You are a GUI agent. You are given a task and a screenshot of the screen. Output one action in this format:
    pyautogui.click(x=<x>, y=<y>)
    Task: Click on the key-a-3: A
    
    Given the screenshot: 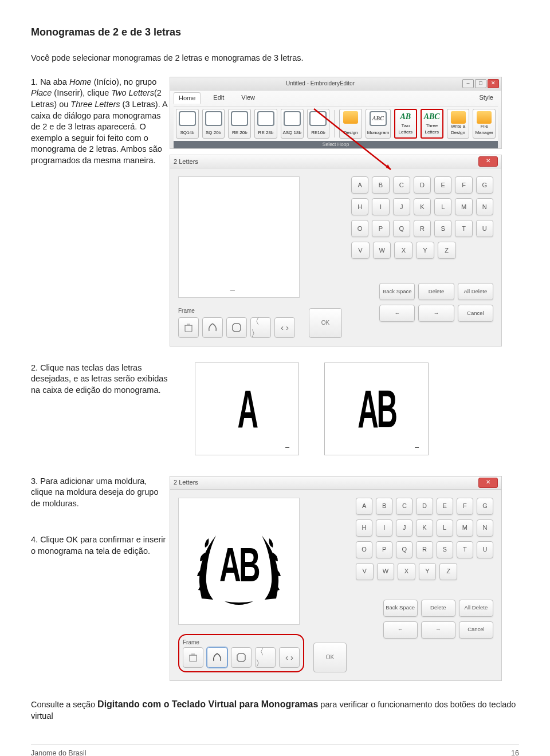 What is the action you would take?
    pyautogui.click(x=364, y=506)
    